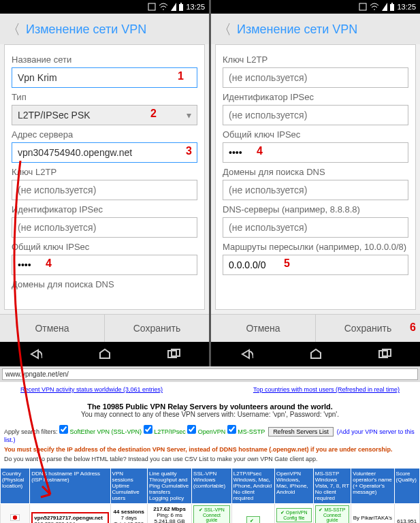 Image resolution: width=420 pixels, height=523 pixels. Describe the element at coordinates (148, 429) in the screenshot. I see `filter-l2tp` at that location.